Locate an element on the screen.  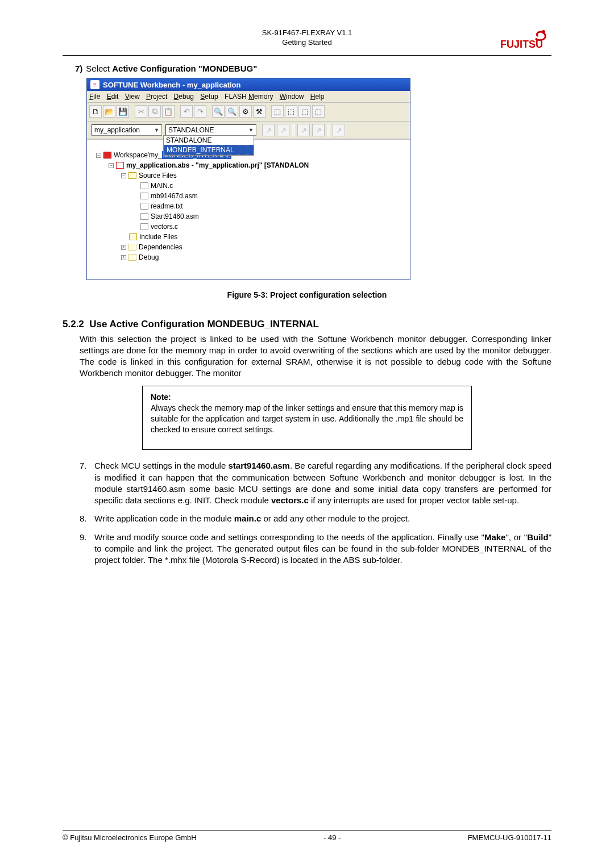
step-7-pre: Select is located at coordinates (99, 68).